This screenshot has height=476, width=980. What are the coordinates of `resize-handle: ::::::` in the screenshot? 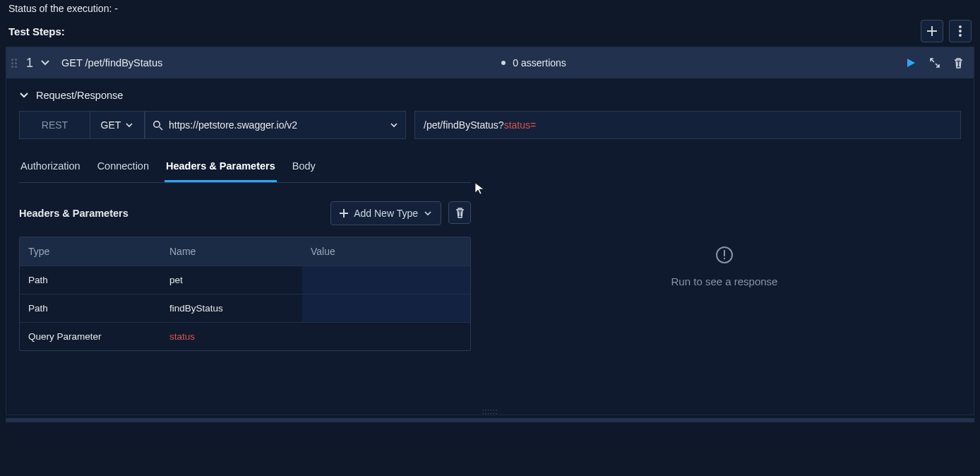 It's located at (490, 411).